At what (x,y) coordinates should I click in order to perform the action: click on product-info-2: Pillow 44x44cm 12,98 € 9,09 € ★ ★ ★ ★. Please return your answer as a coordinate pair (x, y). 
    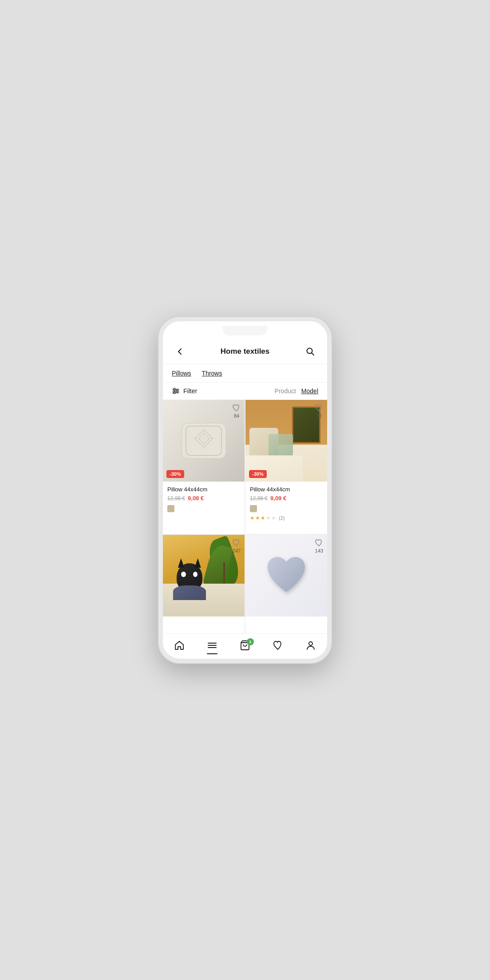
    Looking at the image, I should click on (286, 504).